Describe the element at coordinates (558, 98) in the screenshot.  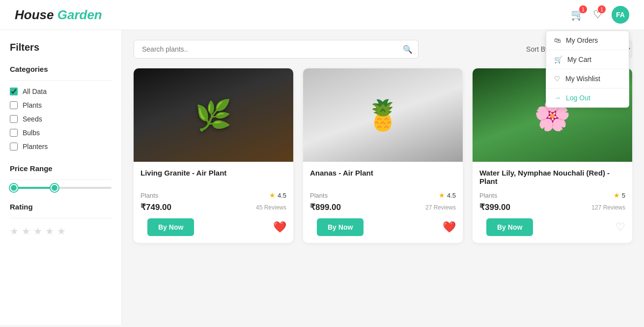
I see `logout-icon: →` at that location.